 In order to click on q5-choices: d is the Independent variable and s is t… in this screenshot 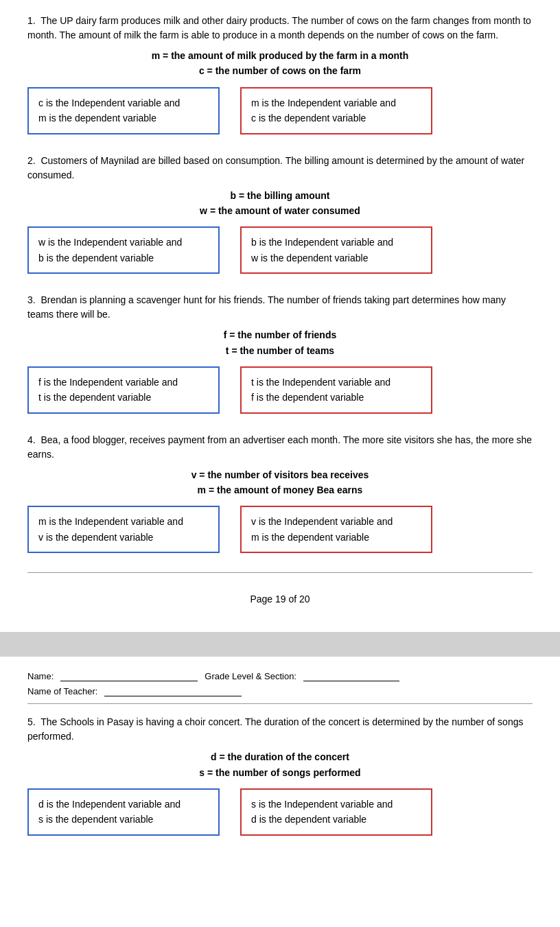, I will do `click(280, 812)`.